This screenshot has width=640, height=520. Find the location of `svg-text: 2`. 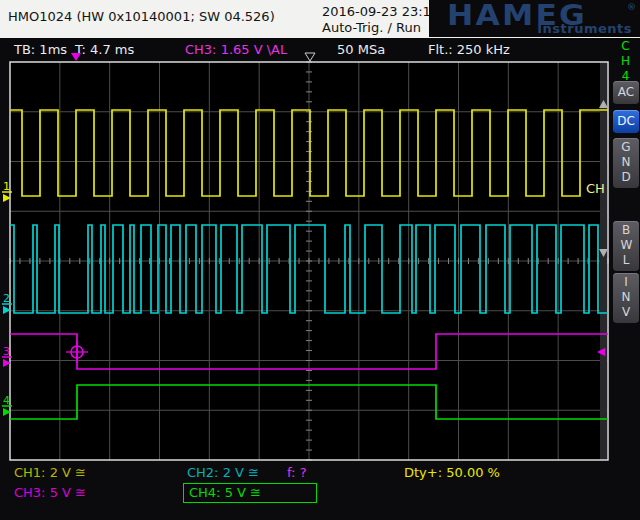

svg-text: 2 is located at coordinates (6, 298).